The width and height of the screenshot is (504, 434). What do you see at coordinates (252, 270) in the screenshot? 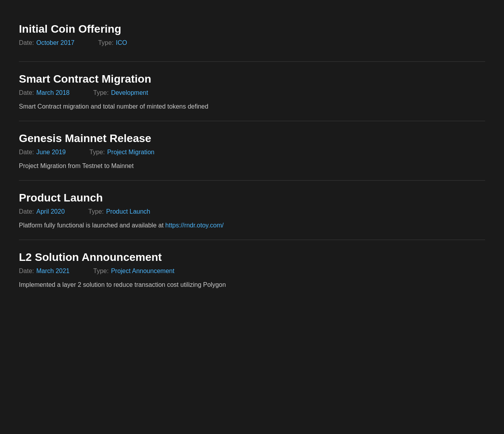
I see `event-l2-solution: L2 Solution Announcement Date: March 202…` at bounding box center [252, 270].